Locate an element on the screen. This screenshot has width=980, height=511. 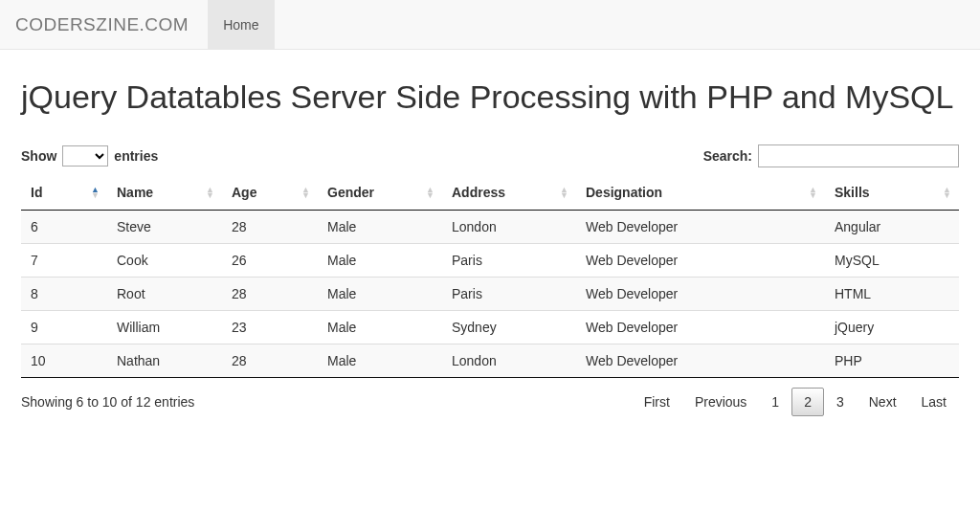
length-control: Show entries is located at coordinates (90, 156).